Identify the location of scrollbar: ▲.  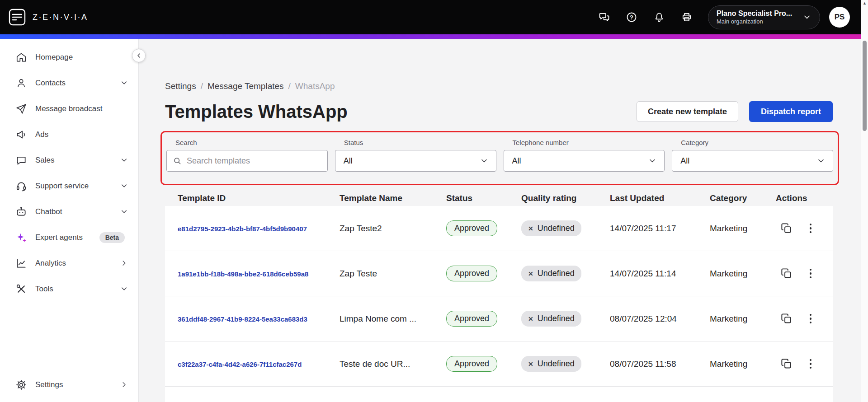
(864, 201).